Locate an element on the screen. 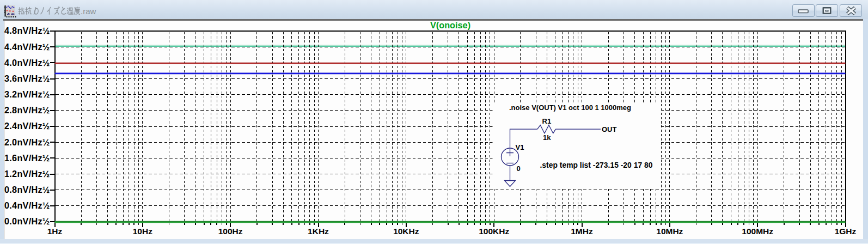 Image resolution: width=868 pixels, height=244 pixels. svg-text: 10MHz is located at coordinates (670, 231).